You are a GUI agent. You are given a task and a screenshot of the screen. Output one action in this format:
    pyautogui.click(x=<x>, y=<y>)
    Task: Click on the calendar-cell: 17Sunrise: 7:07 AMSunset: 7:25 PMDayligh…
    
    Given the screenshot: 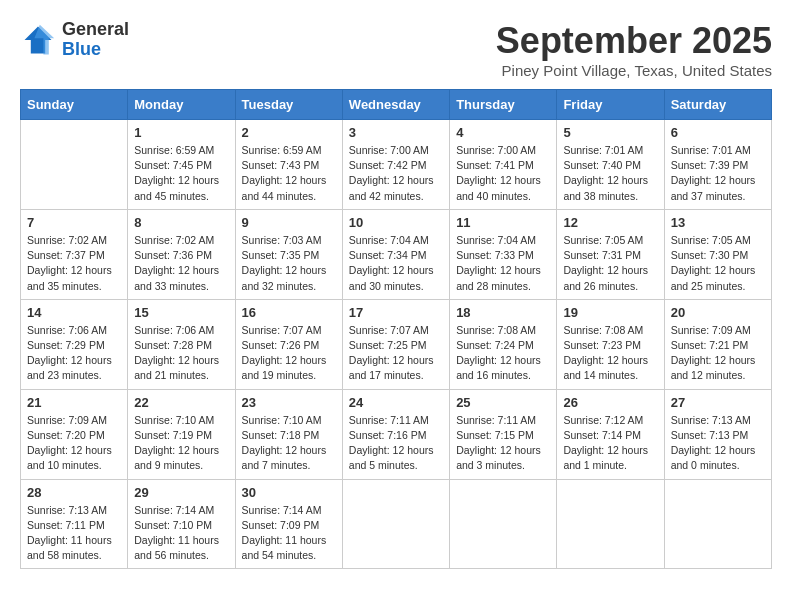 What is the action you would take?
    pyautogui.click(x=396, y=344)
    